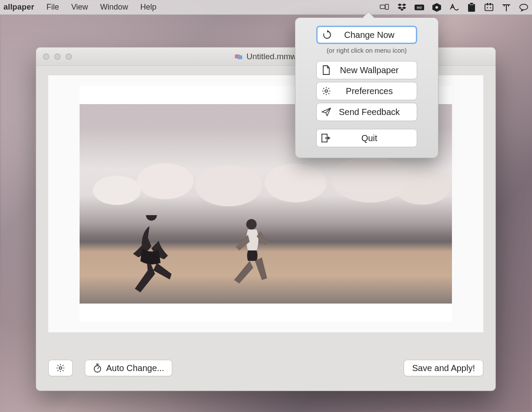 This screenshot has width=532, height=412. Describe the element at coordinates (367, 91) in the screenshot. I see `preferences-button: Preferences` at that location.